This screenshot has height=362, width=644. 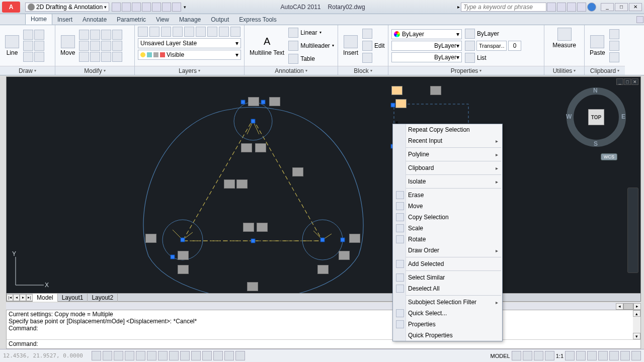 I want to click on viewcube-top: TOP, so click(x=596, y=117).